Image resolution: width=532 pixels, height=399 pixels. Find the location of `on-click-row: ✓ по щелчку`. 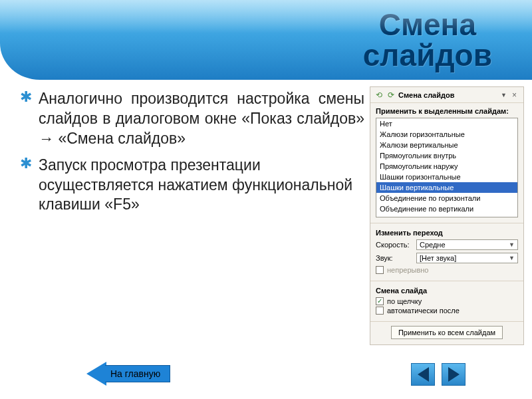

on-click-row: ✓ по щелчку is located at coordinates (447, 301).